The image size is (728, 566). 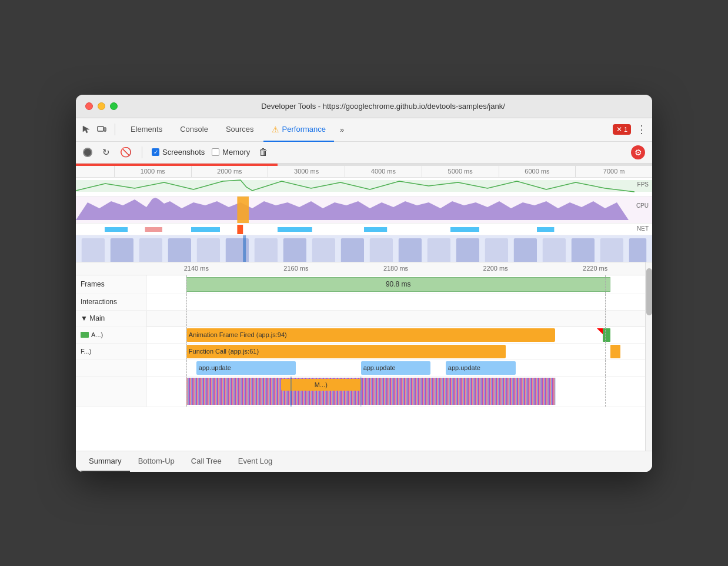 What do you see at coordinates (111, 319) in the screenshot?
I see `main-label: ▼ Main` at bounding box center [111, 319].